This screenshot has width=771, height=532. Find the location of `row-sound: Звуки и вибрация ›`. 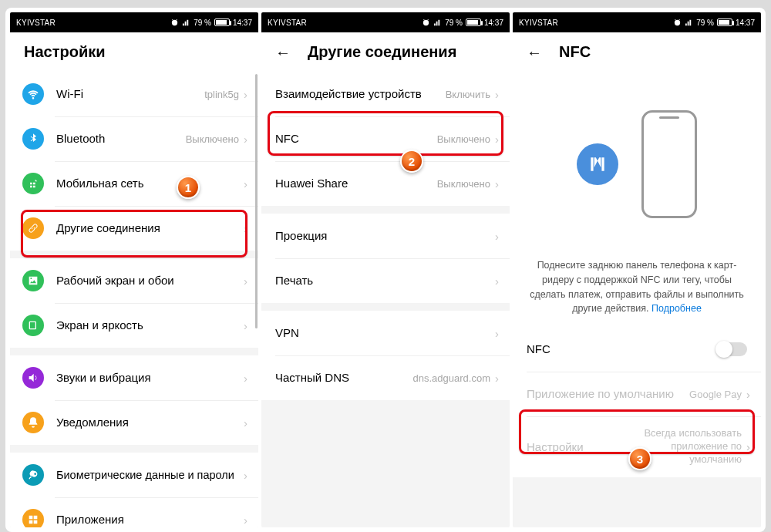

row-sound: Звуки и вибрация › is located at coordinates (134, 378).